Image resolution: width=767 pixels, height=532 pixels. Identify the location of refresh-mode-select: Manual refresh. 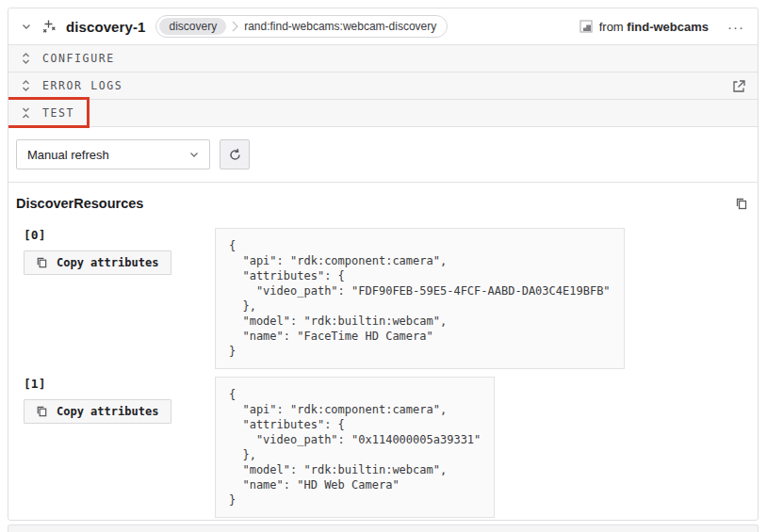
(113, 154).